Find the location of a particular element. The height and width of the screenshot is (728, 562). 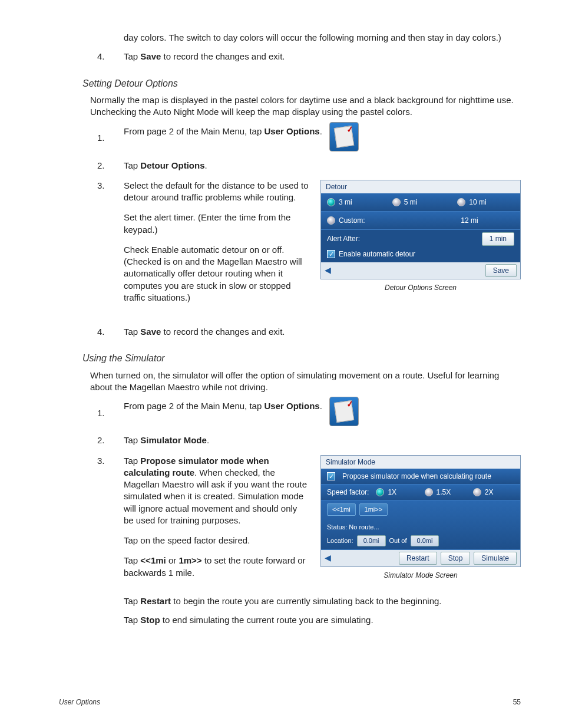

detour-10mi-option: 10 mi is located at coordinates (485, 202).